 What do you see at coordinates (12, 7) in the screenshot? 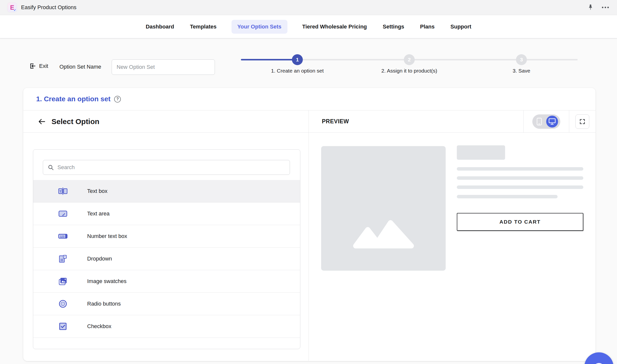
I see `app-logo: E ✓` at bounding box center [12, 7].